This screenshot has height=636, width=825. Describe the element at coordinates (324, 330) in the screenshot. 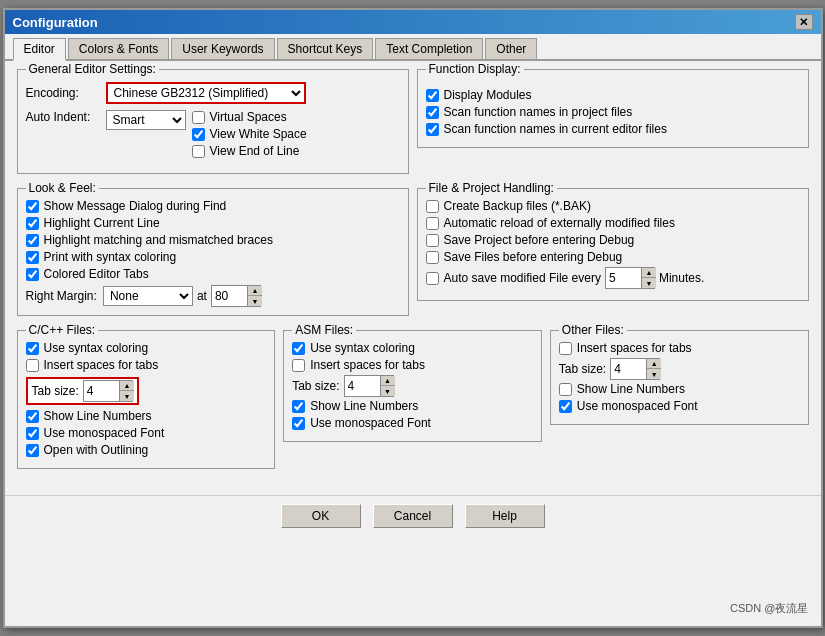

I see `asm-files-title: ASM Files:` at that location.